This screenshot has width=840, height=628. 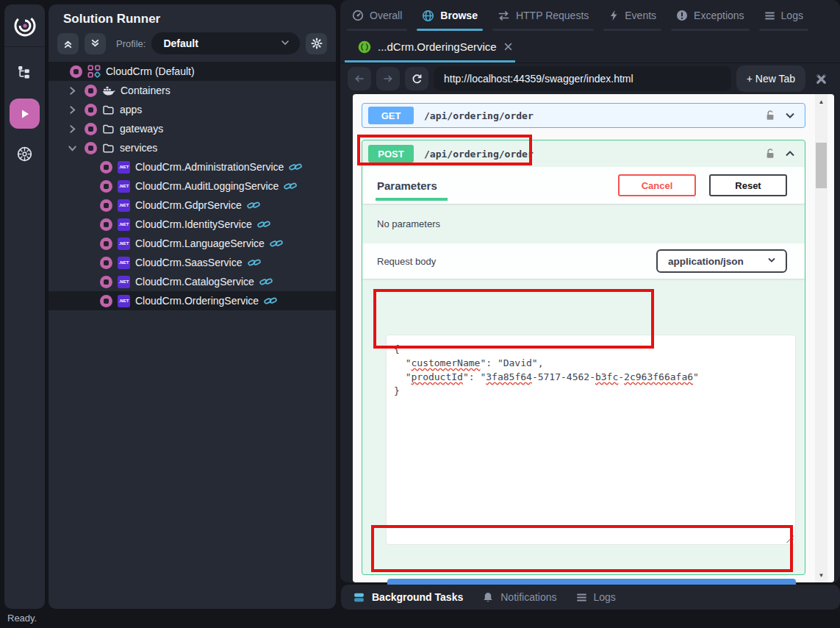 I want to click on reset-button: Reset, so click(x=748, y=185).